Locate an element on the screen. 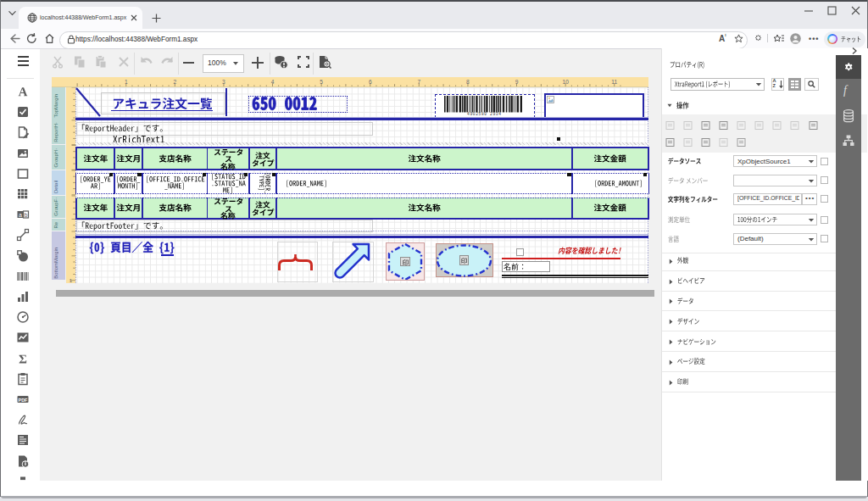 The height and width of the screenshot is (501, 868). svg-text: 4902580 2934 is located at coordinates (484, 113).